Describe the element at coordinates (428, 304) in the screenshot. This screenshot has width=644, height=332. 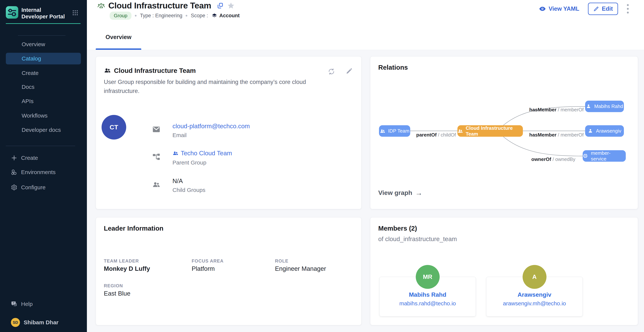
I see `member-email-link: mabihs.rahd@techo.io` at that location.